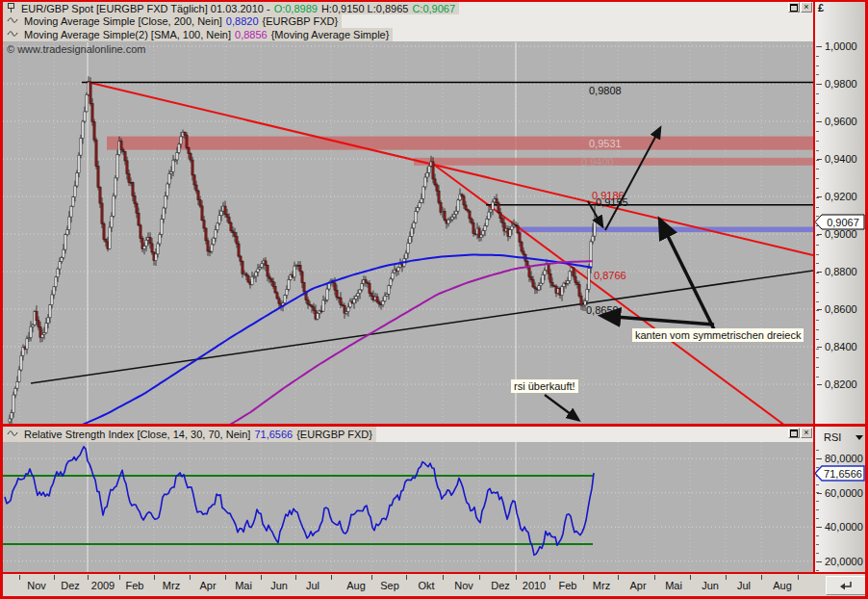  I want to click on ma100-suffix: {Moving Average Simple}, so click(331, 35).